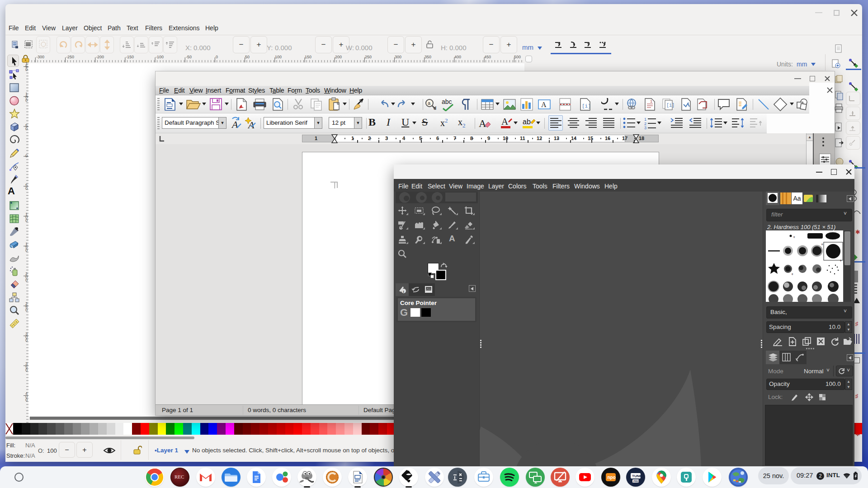 This screenshot has height=488, width=868. I want to click on svg-text: ab, so click(527, 122).